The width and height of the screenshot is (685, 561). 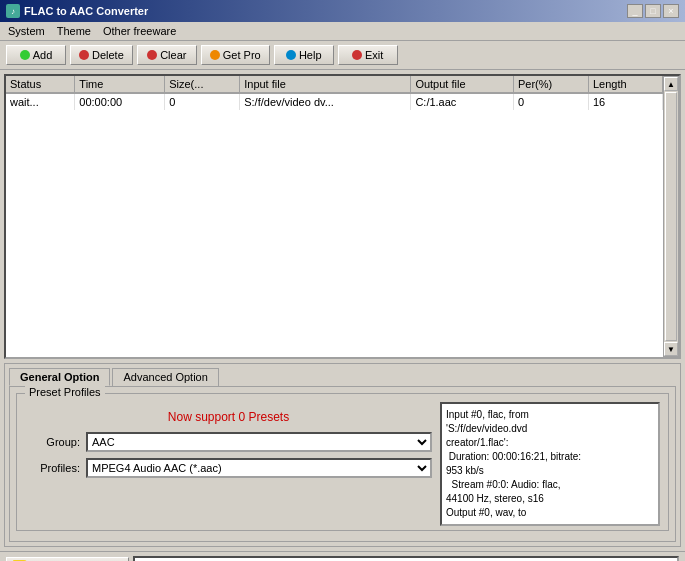 I want to click on output-directory-button: Output Directory ..., so click(x=68, y=559).